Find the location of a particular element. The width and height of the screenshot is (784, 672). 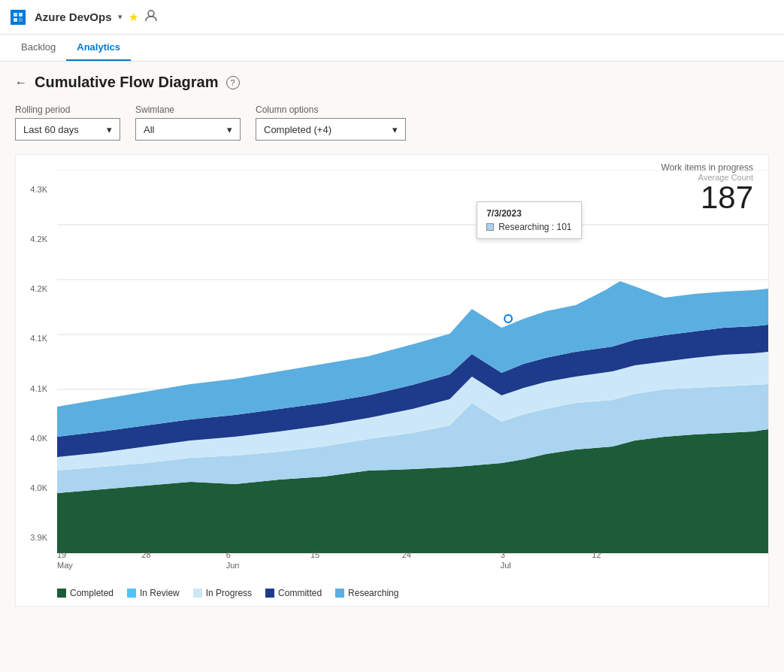

rolling-period-select: Last 60 days ▾ is located at coordinates (68, 129).